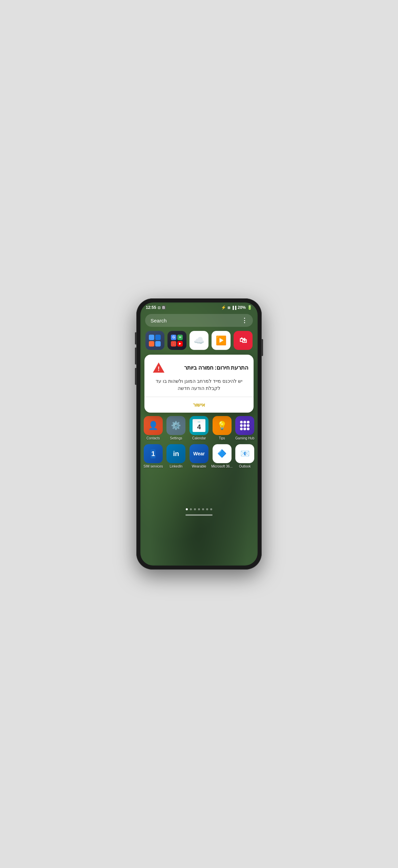 The image size is (398, 868). Describe the element at coordinates (199, 508) in the screenshot. I see `page-dots` at that location.